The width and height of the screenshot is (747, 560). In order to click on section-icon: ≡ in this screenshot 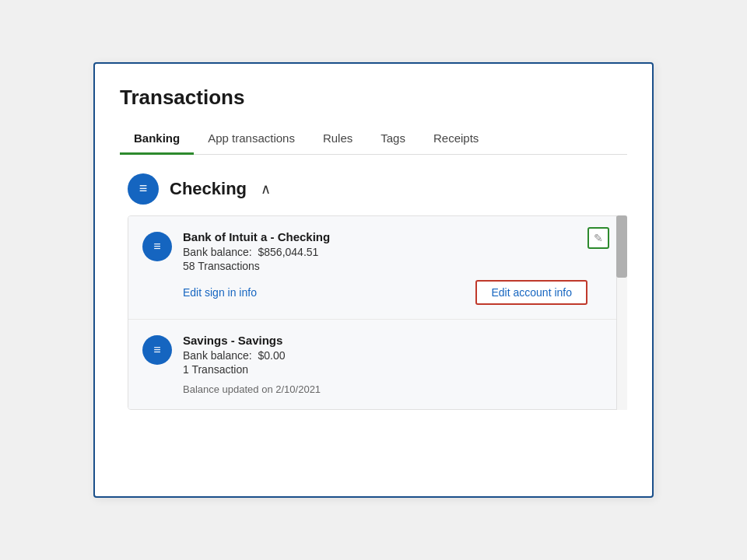, I will do `click(143, 189)`.